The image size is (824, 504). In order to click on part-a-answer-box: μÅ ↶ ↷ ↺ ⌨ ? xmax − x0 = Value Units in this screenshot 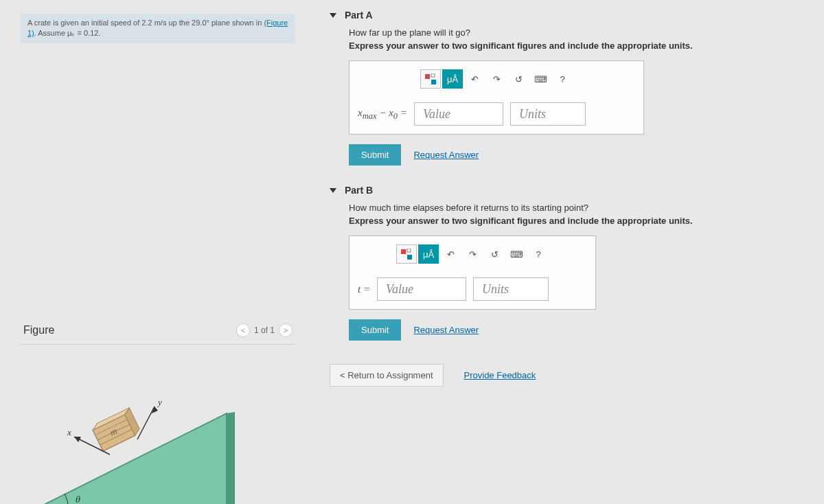, I will do `click(496, 98)`.